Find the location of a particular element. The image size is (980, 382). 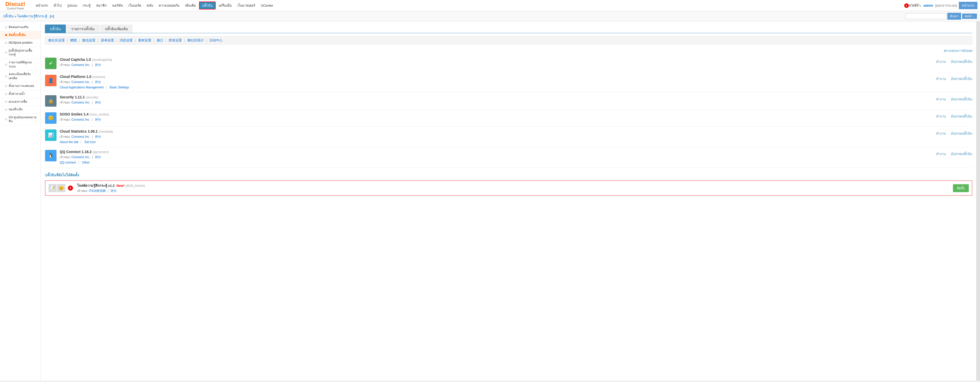

plugin-row: 🐧QQ Connect 1.18.2 (qqconnect)เจ้าของ: C… is located at coordinates (509, 157).